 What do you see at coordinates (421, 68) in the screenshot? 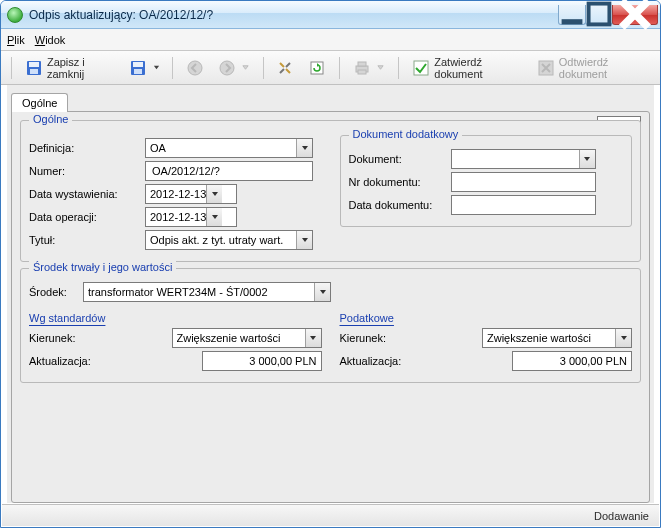
I see `check-icon` at bounding box center [421, 68].